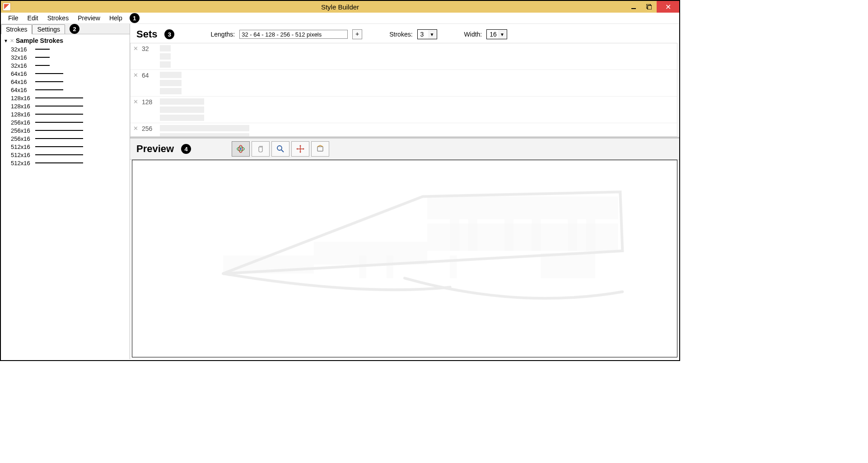 The image size is (868, 463). I want to click on lengths-input, so click(294, 34).